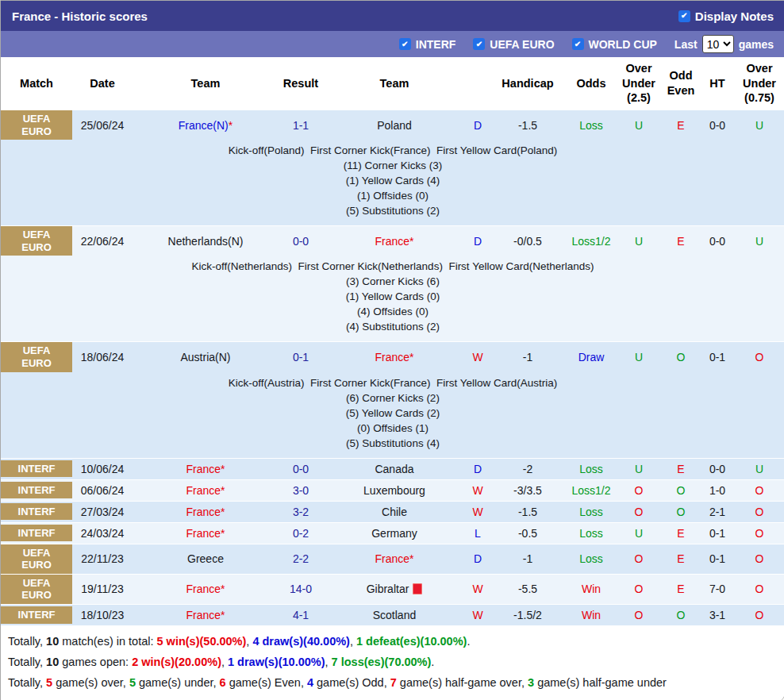  Describe the element at coordinates (684, 16) in the screenshot. I see `display-notes-checkbox: ✔` at that location.